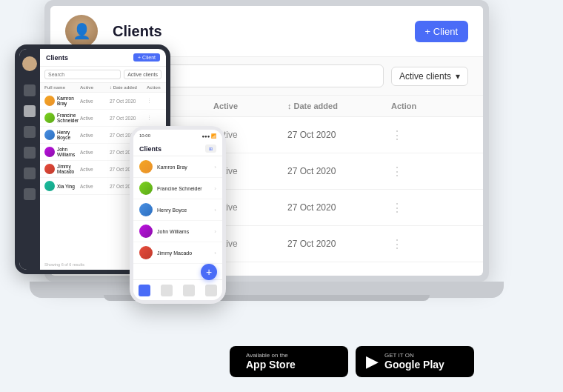 This screenshot has height=392, width=563. Describe the element at coordinates (415, 356) in the screenshot. I see `google-badge-sub: GET IT ON` at that location.